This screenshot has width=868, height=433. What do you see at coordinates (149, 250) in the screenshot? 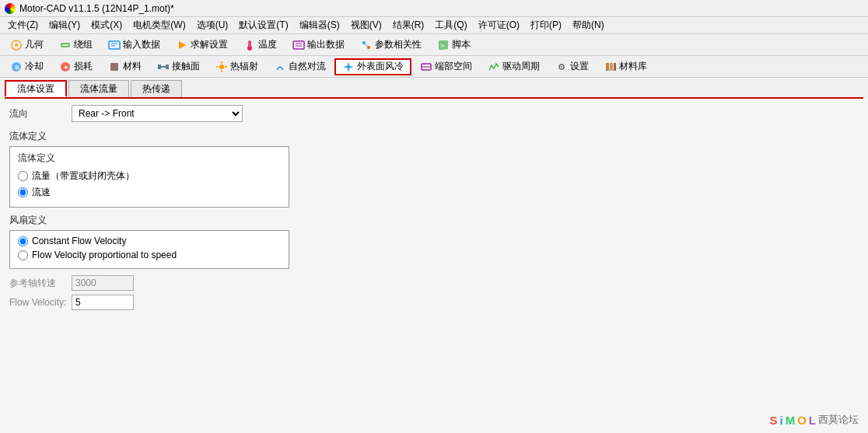
I see `fan-definition-group: Constant Flow Velocity Flow Velocity pro…` at bounding box center [149, 250].